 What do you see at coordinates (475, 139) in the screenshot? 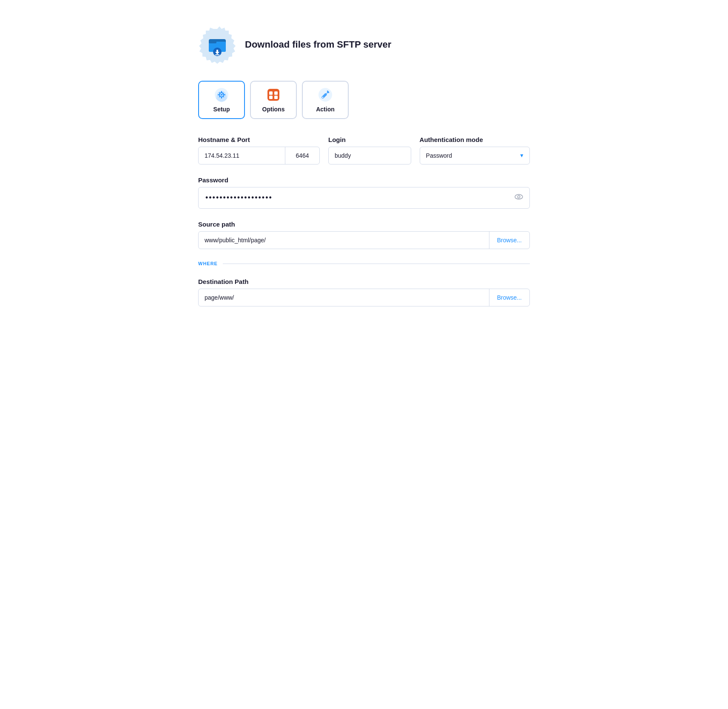
I see `auth-mode-label: Authentication mode` at bounding box center [475, 139].